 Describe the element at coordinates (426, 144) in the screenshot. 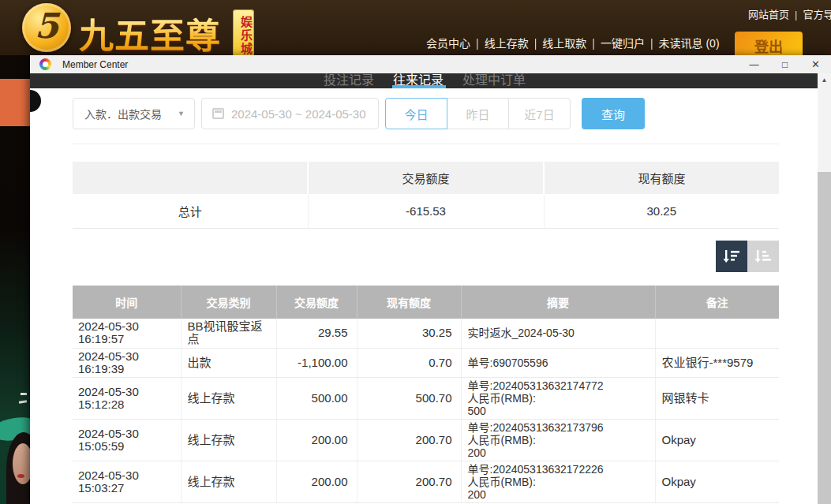

I see `divider` at that location.